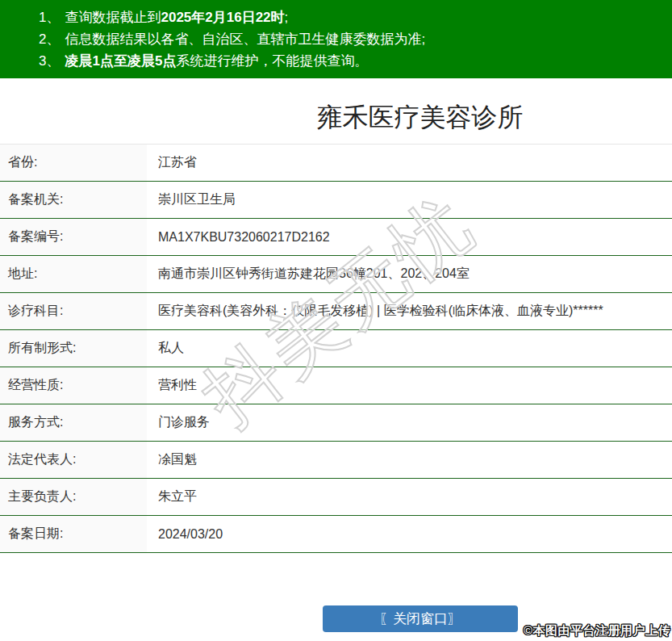 This screenshot has width=672, height=641. What do you see at coordinates (336, 312) in the screenshot?
I see `table-row: 诊疗科目: 医疗美容科(美容外科：仅限毛发移植) | 医学检验科(临床体液、血液…` at bounding box center [336, 312].